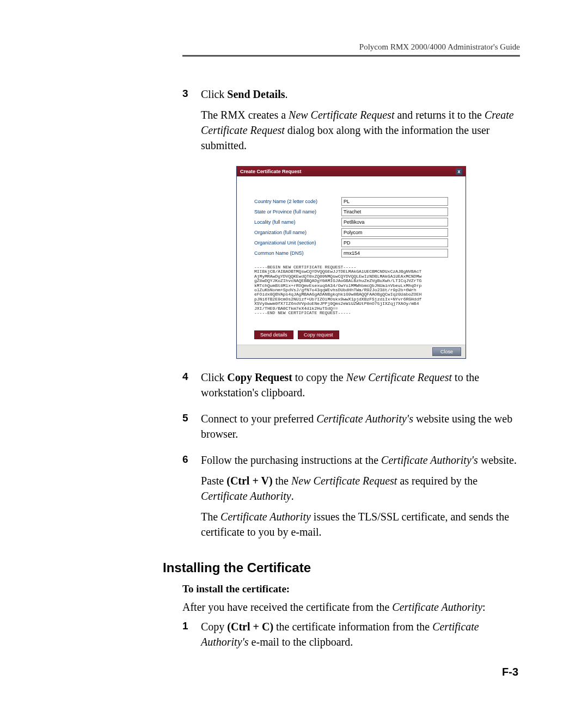  Describe the element at coordinates (351, 333) in the screenshot. I see `dialog-action-row: Send details Copy request` at that location.